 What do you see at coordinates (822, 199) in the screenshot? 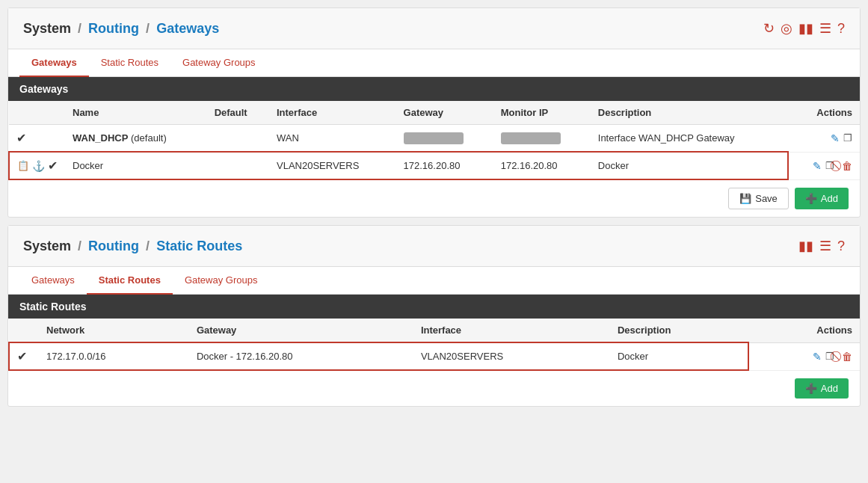
I see `add-button: ➕ Add` at bounding box center [822, 199].